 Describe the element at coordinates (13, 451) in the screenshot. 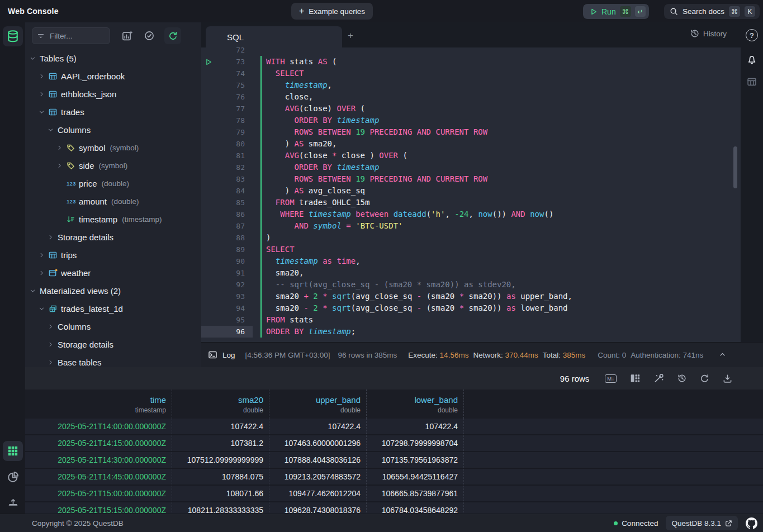

I see `grid-view-icon` at that location.